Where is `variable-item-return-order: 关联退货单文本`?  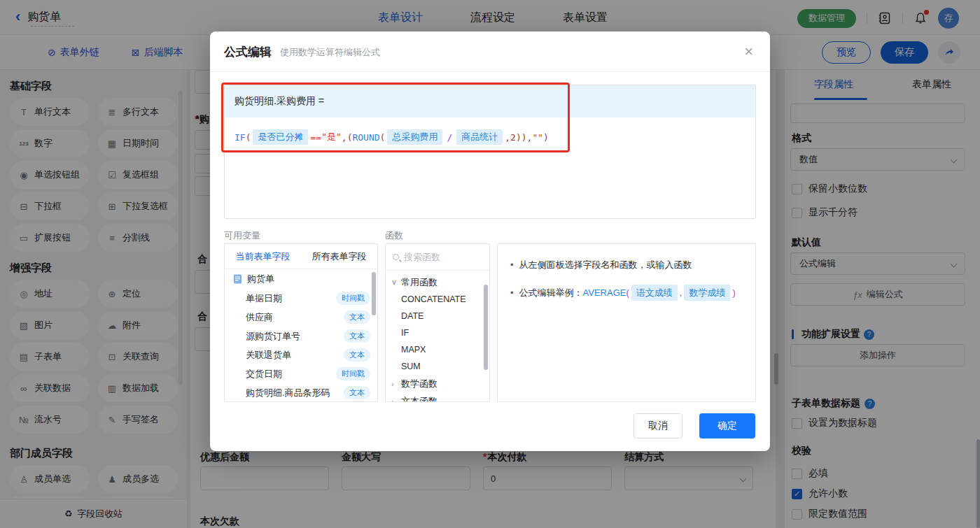
variable-item-return-order: 关联退货单文本 is located at coordinates (301, 355).